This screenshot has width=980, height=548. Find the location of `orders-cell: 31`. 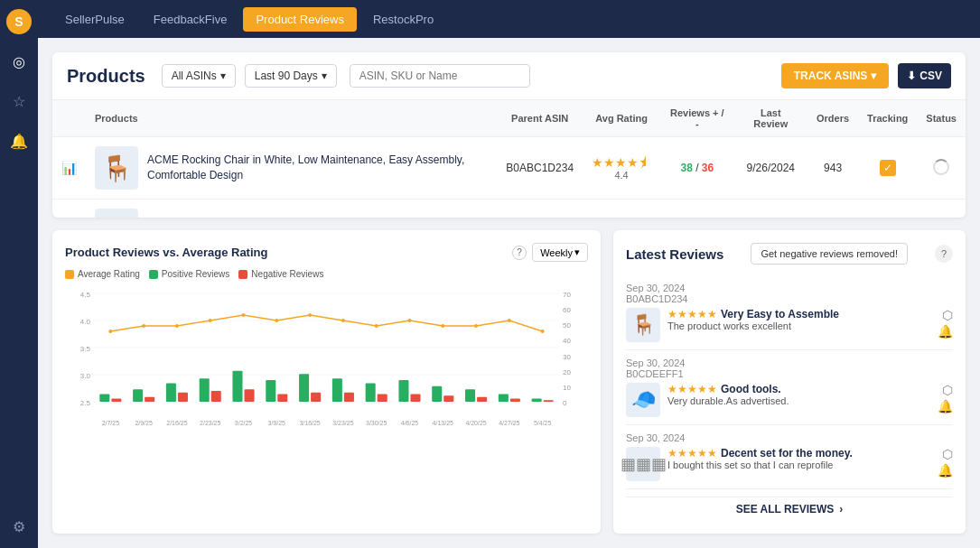

orders-cell: 31 is located at coordinates (833, 209).